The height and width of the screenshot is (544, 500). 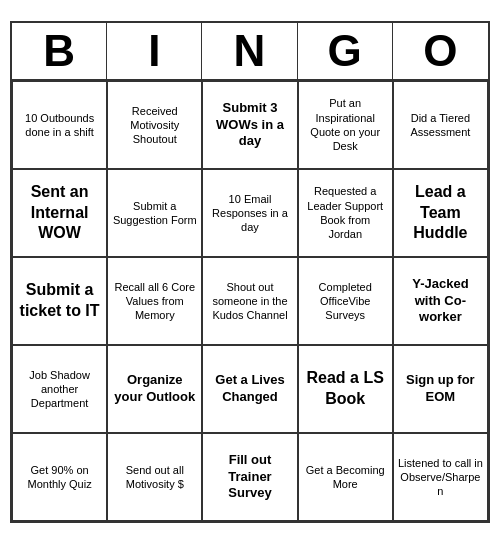 What do you see at coordinates (60, 213) in the screenshot?
I see `bingo-cell-5: Sent an Internal WOW` at bounding box center [60, 213].